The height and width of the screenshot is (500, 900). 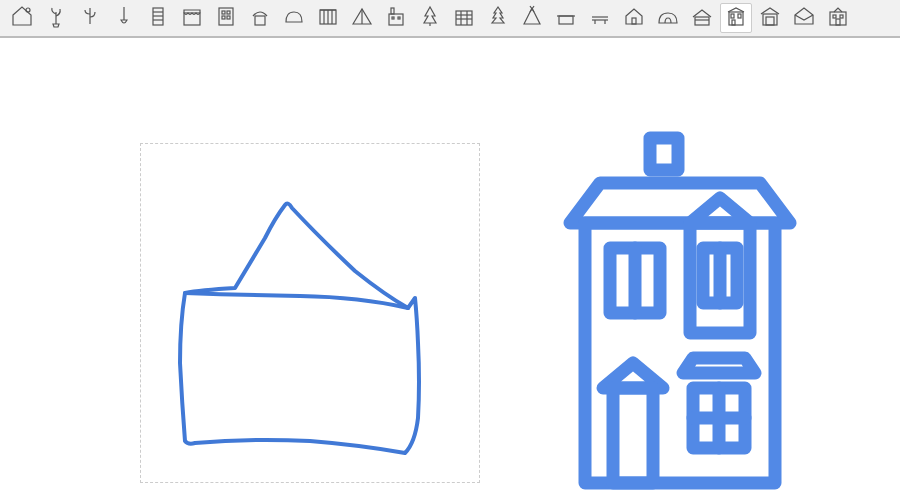 I want to click on igloo-icon, so click(x=668, y=18).